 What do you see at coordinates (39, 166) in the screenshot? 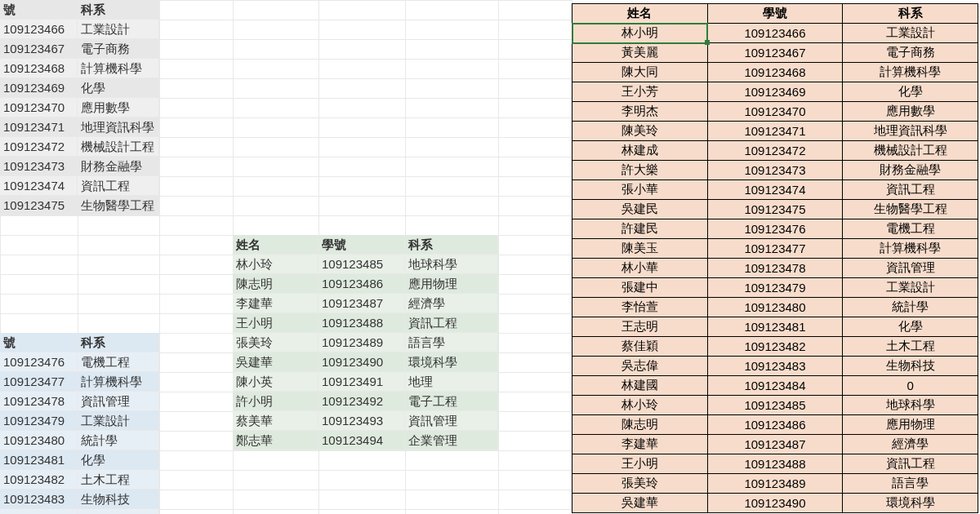
I see `left-top-id: 109123473` at bounding box center [39, 166].